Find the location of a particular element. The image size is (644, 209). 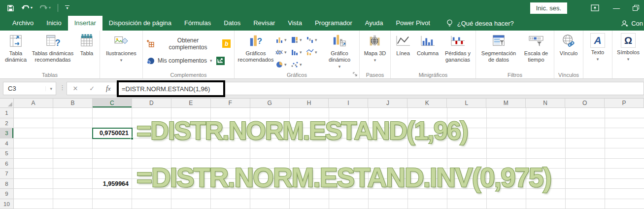

row-header-6: 6 is located at coordinates (7, 164).